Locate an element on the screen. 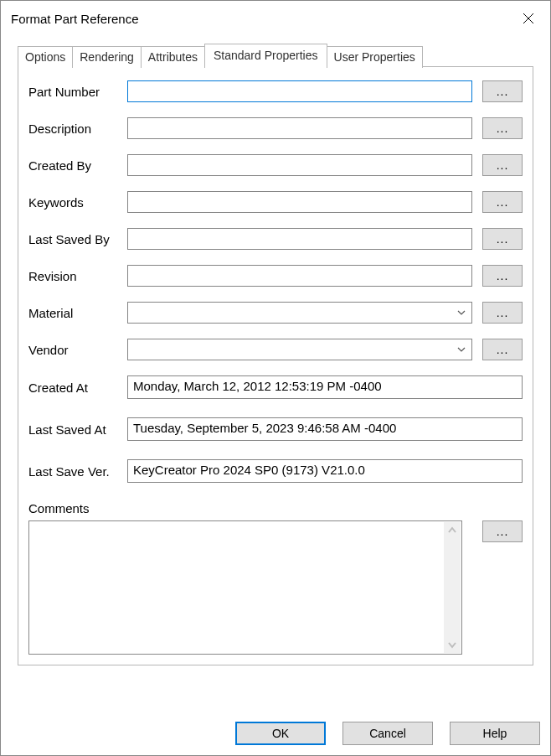 Image resolution: width=551 pixels, height=756 pixels. revision-browse-button: ... is located at coordinates (502, 276).